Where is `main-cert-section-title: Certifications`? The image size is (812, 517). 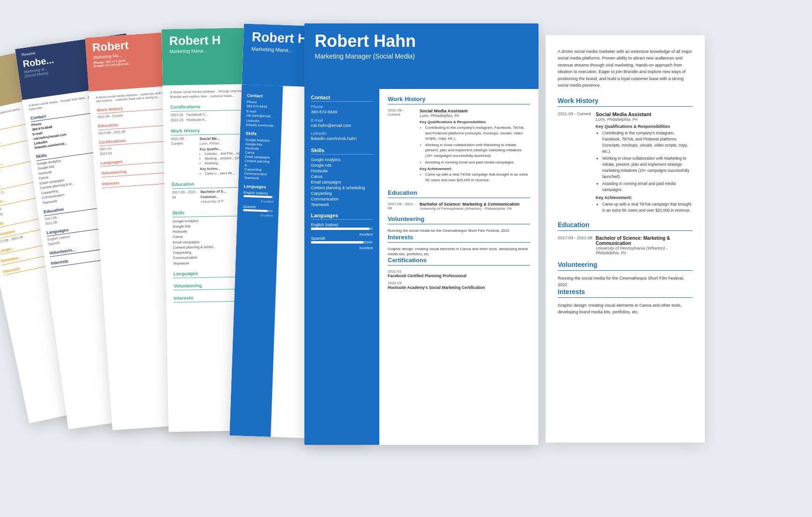
main-cert-section-title: Certifications is located at coordinates (459, 261).